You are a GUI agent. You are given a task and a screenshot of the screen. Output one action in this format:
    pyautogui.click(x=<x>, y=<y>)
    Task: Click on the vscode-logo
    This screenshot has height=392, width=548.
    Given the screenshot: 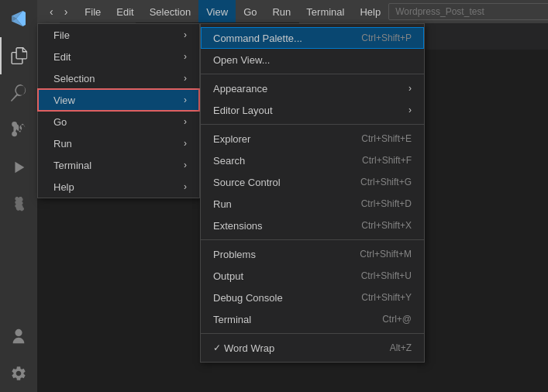 What is the action you would take?
    pyautogui.click(x=19, y=19)
    